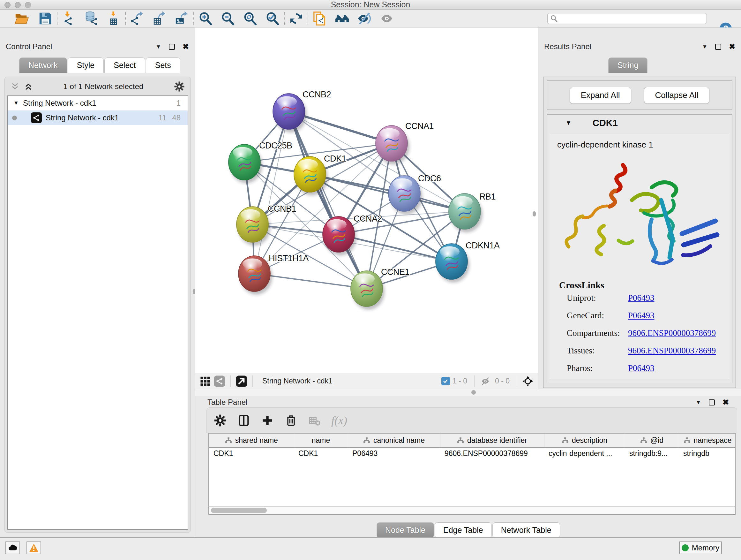  What do you see at coordinates (474, 392) in the screenshot?
I see `horizontal-splitter-handle` at bounding box center [474, 392].